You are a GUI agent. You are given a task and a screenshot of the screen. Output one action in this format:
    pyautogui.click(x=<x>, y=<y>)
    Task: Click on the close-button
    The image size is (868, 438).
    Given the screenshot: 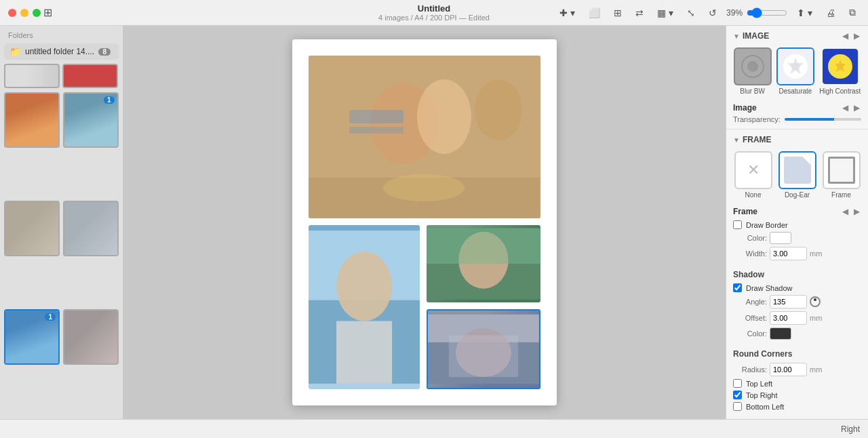 What is the action you would take?
    pyautogui.click(x=12, y=13)
    